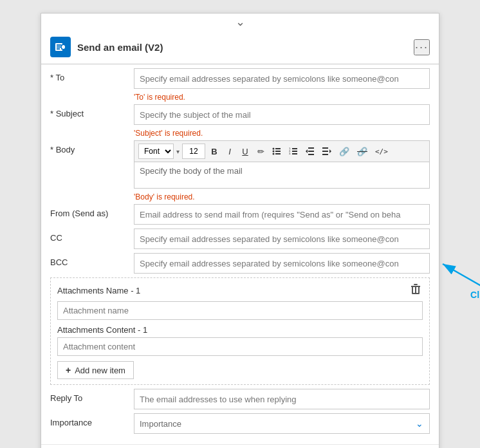 The image size is (480, 448). Describe the element at coordinates (245, 151) in the screenshot. I see `underline-button: U` at that location.